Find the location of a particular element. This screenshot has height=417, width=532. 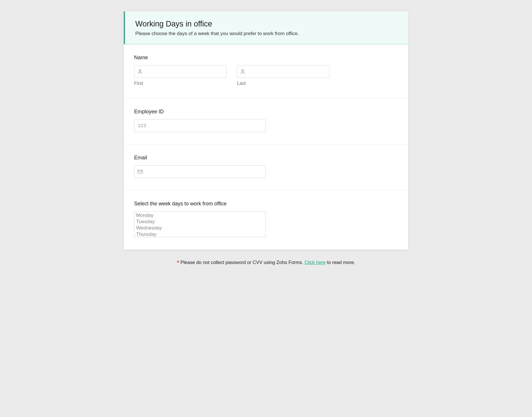

footer-text-after: to read more. is located at coordinates (340, 262).